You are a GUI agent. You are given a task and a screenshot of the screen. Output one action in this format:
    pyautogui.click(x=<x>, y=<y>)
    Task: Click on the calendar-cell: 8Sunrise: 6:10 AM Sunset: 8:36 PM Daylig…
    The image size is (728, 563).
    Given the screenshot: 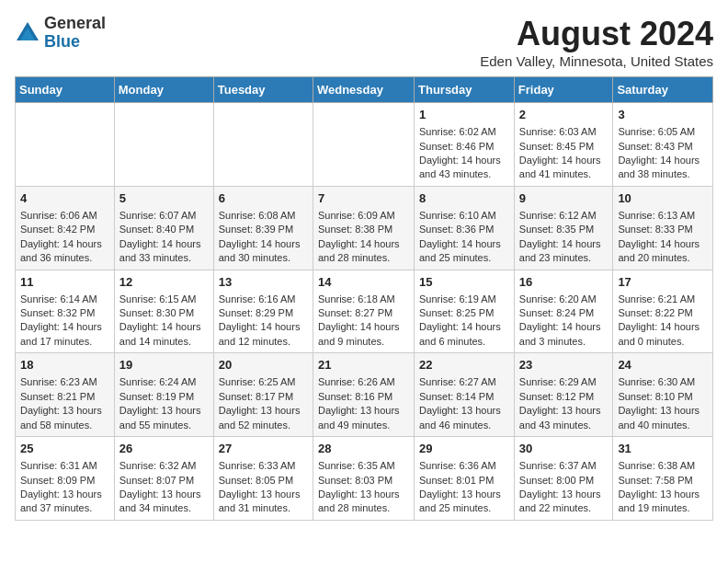 What is the action you would take?
    pyautogui.click(x=465, y=228)
    